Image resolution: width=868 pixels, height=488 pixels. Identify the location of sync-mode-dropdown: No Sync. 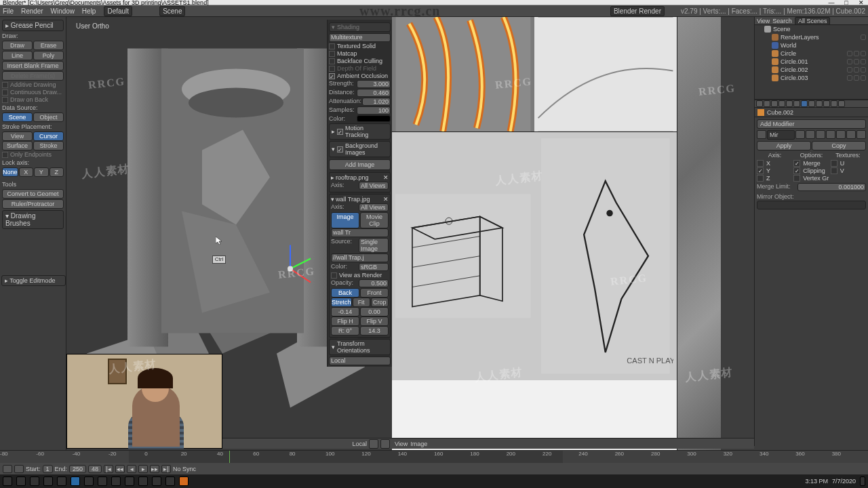
(184, 469).